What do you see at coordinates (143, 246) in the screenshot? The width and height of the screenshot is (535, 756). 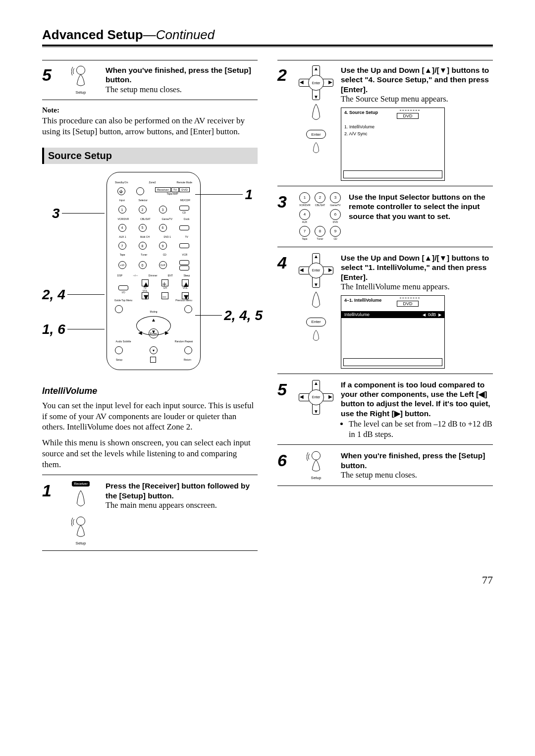 I see `key-8: 8` at bounding box center [143, 246].